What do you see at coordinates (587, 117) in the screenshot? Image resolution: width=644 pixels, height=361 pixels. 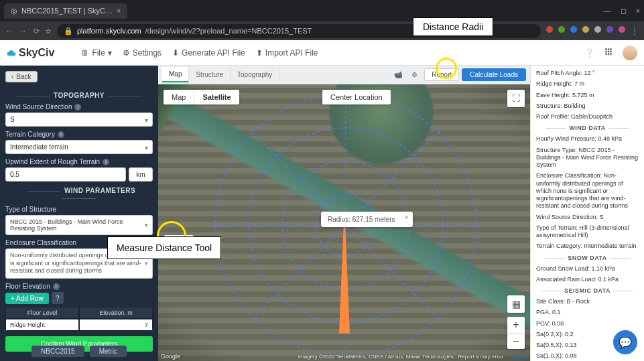 I see `result-line: Roof Profile: Gable/Duopitch` at bounding box center [587, 117].